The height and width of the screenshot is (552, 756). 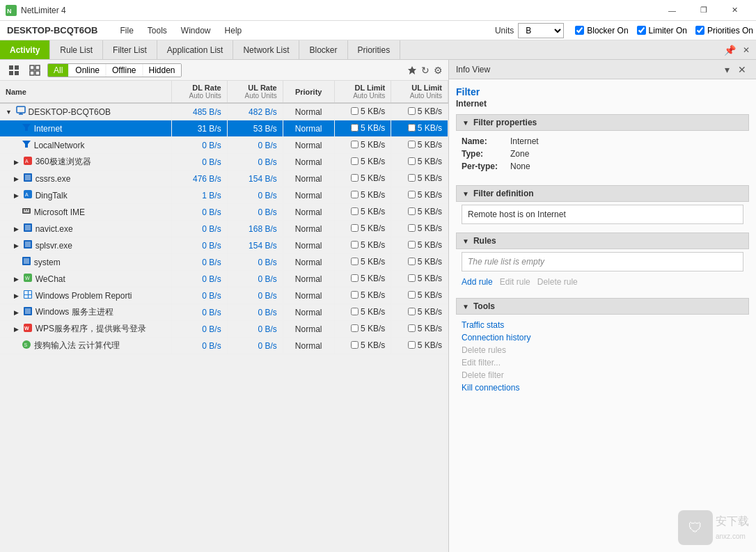 I want to click on refresh-icon: ↻, so click(x=425, y=70).